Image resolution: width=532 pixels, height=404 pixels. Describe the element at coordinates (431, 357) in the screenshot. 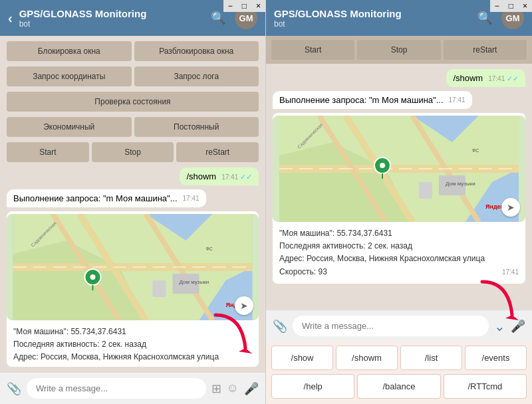

I see `list-cmd-button: /list` at that location.